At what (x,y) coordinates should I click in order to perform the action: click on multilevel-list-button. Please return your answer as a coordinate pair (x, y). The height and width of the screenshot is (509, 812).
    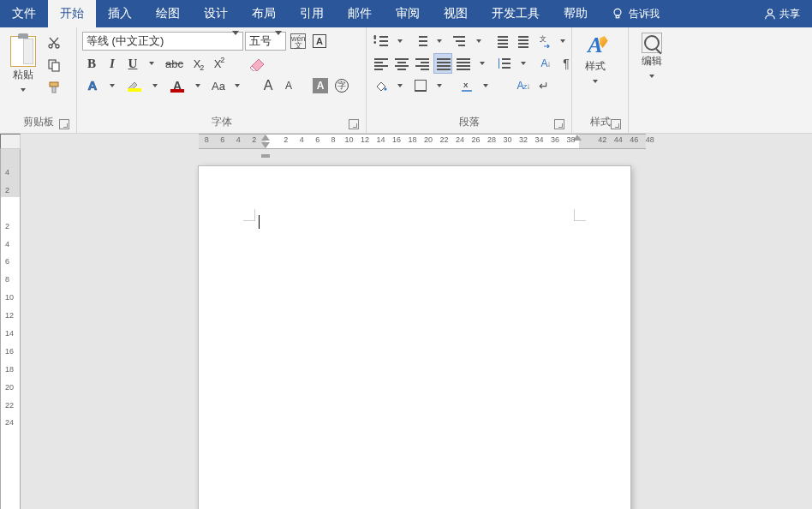
    Looking at the image, I should click on (460, 41).